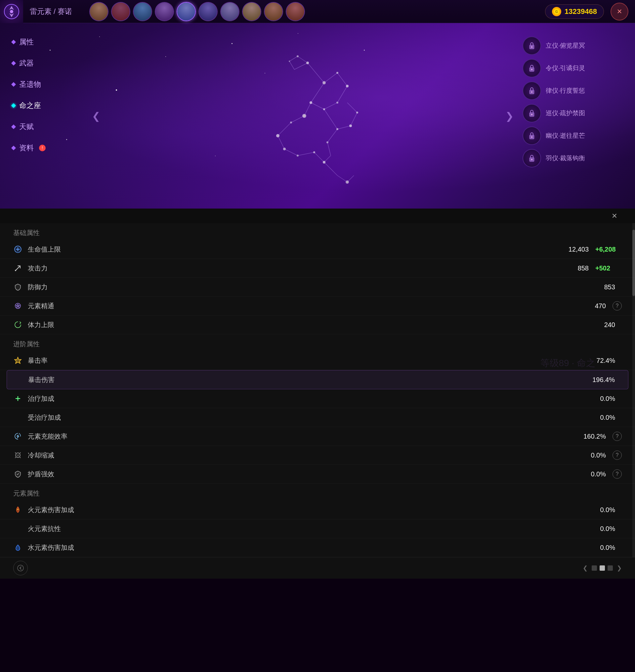  I want to click on defense-icon, so click(18, 287).